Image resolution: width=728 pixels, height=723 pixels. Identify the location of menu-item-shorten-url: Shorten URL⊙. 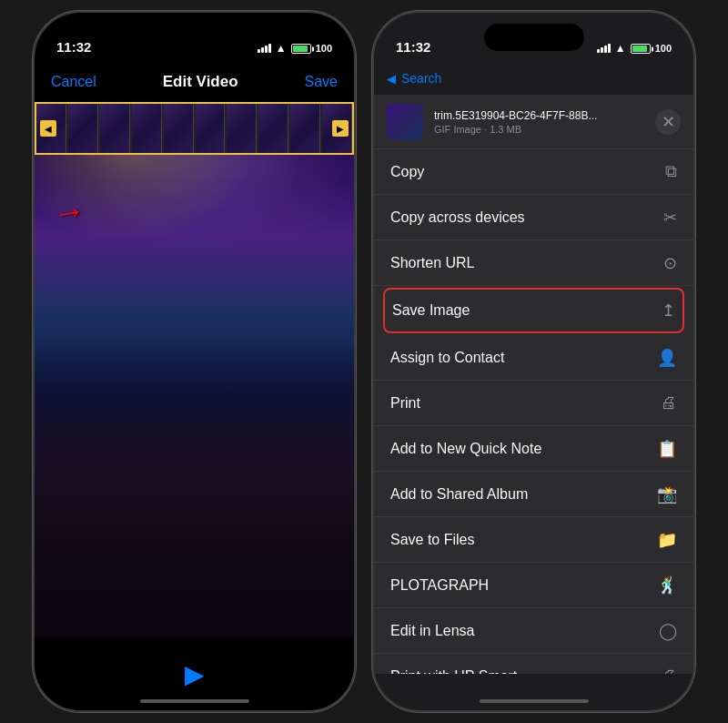
(533, 263).